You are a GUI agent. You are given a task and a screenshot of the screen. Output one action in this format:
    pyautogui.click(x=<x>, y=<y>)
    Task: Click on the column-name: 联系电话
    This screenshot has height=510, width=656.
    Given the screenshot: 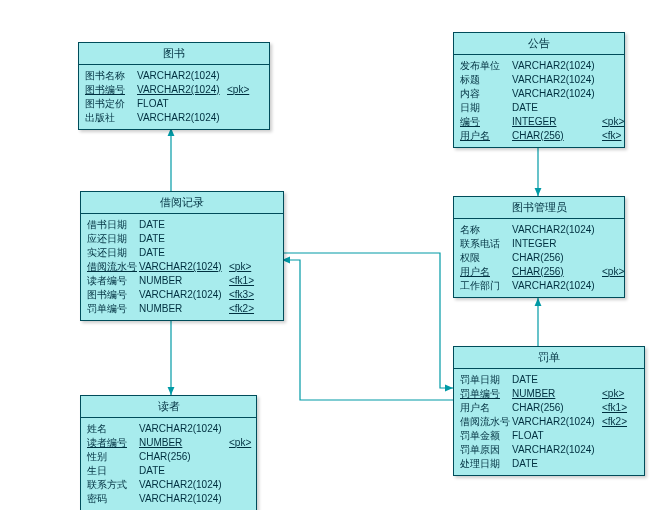 What is the action you would take?
    pyautogui.click(x=486, y=244)
    